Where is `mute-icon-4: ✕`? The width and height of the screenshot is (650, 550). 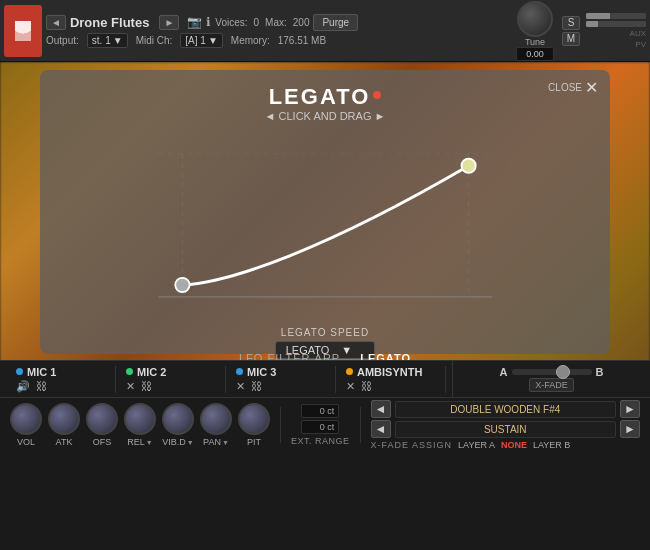 mute-icon-4: ✕ is located at coordinates (350, 386).